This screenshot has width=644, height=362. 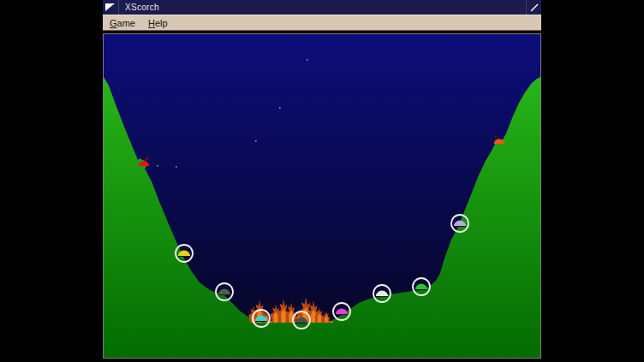 What do you see at coordinates (322, 7) in the screenshot?
I see `window-titlebar: XScorch` at bounding box center [322, 7].